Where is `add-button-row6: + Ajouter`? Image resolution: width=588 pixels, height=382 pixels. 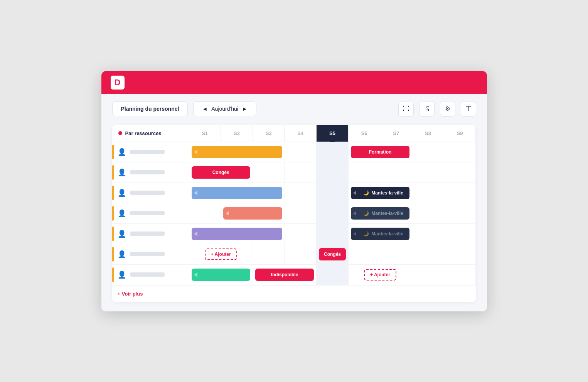
add-button-row6: + Ajouter is located at coordinates (221, 254).